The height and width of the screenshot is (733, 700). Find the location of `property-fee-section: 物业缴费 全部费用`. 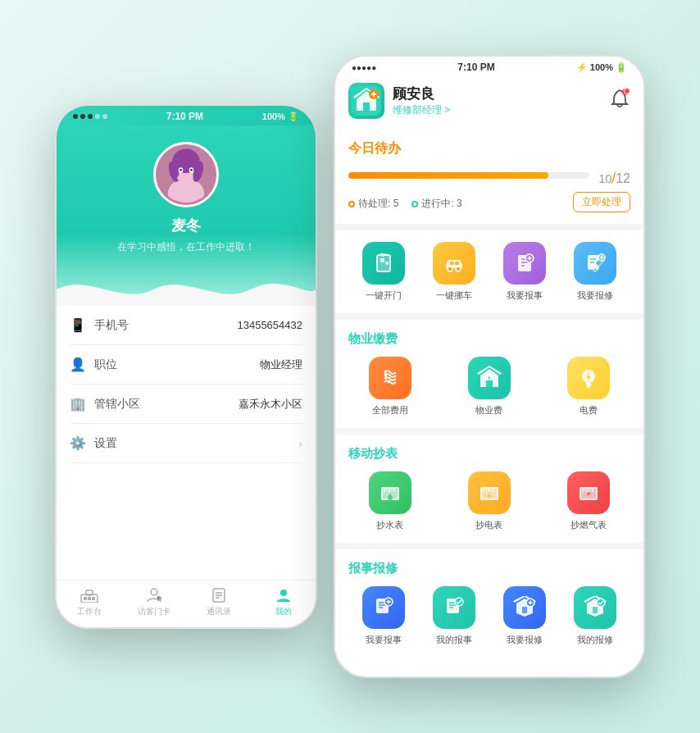

property-fee-section: 物业缴费 全部费用 is located at coordinates (489, 374).